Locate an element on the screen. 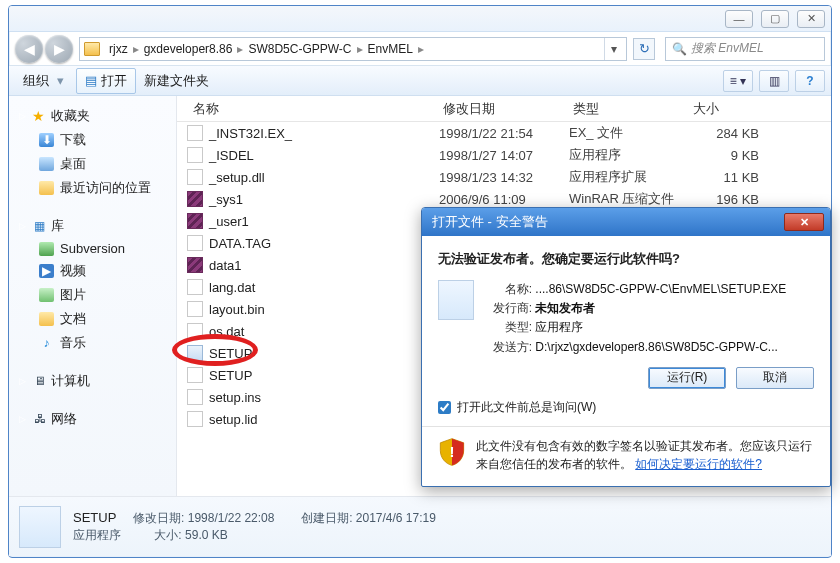  dlg-type-value: 应用程序 is located at coordinates (559, 327).